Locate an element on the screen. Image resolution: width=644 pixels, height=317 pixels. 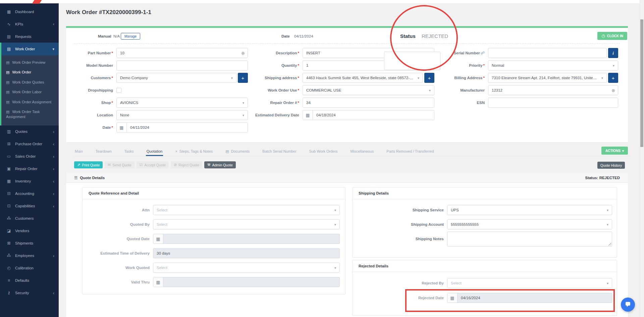
field-input: ▦ 30 days ▾ ⊗ is located at coordinates (246, 253).